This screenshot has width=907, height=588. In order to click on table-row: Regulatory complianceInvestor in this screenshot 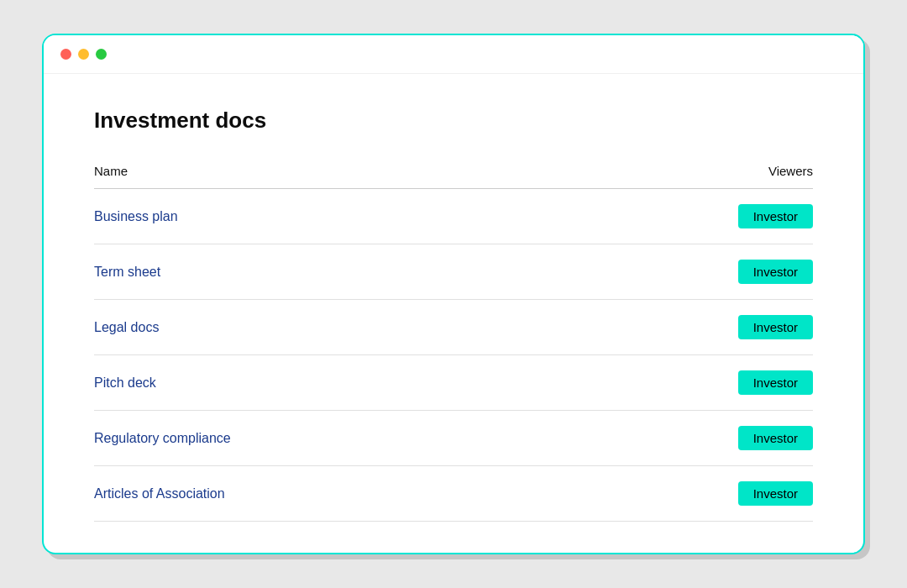, I will do `click(454, 438)`.